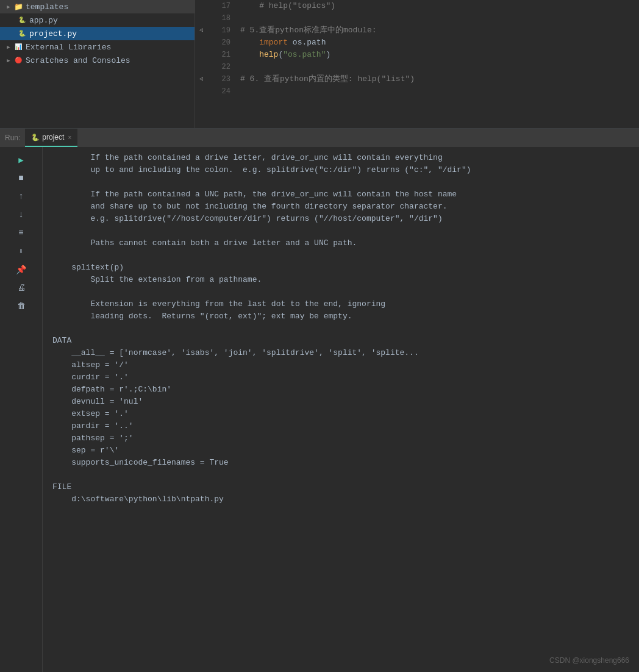  I want to click on run-toolbar: ▶ ■ ↑ ↓ ≡ ⬇ 📌 🖨 🗑, so click(21, 410).